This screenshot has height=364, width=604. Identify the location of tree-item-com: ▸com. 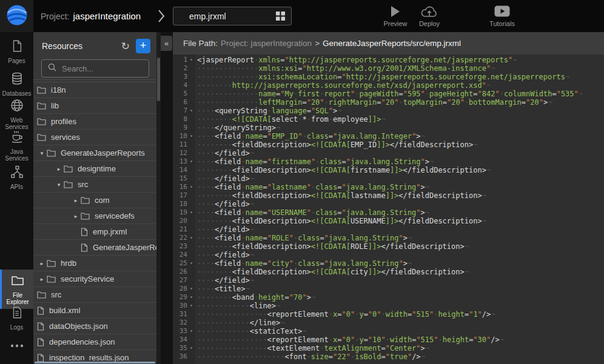
(95, 200).